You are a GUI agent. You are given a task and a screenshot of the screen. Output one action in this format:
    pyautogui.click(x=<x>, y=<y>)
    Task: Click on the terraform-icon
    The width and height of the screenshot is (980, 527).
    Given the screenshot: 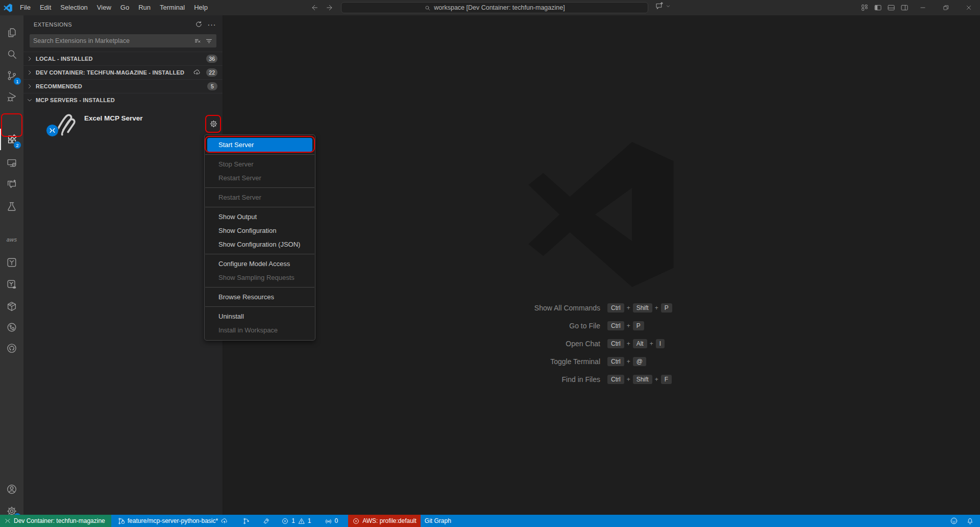 What is the action you would take?
    pyautogui.click(x=12, y=262)
    